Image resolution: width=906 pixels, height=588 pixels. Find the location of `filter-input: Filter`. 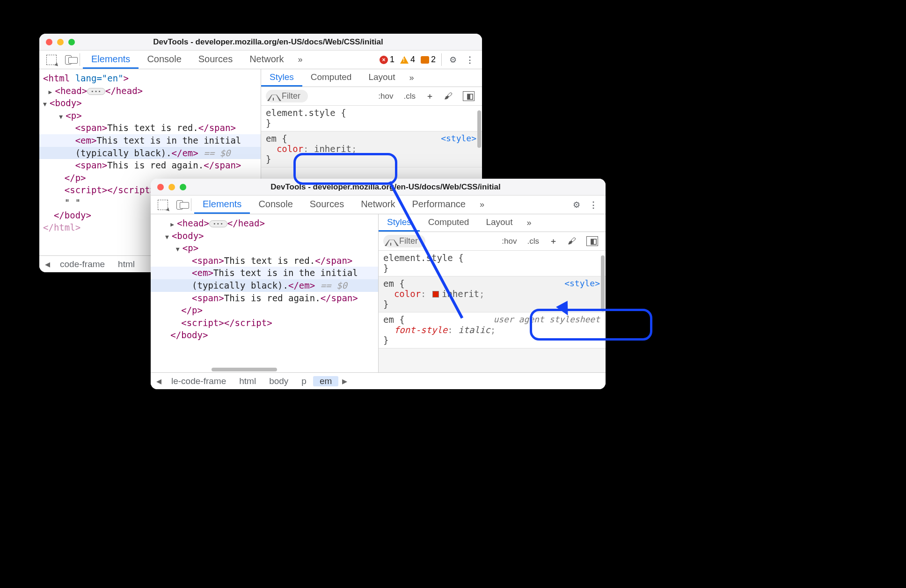

filter-input: Filter is located at coordinates (287, 96).